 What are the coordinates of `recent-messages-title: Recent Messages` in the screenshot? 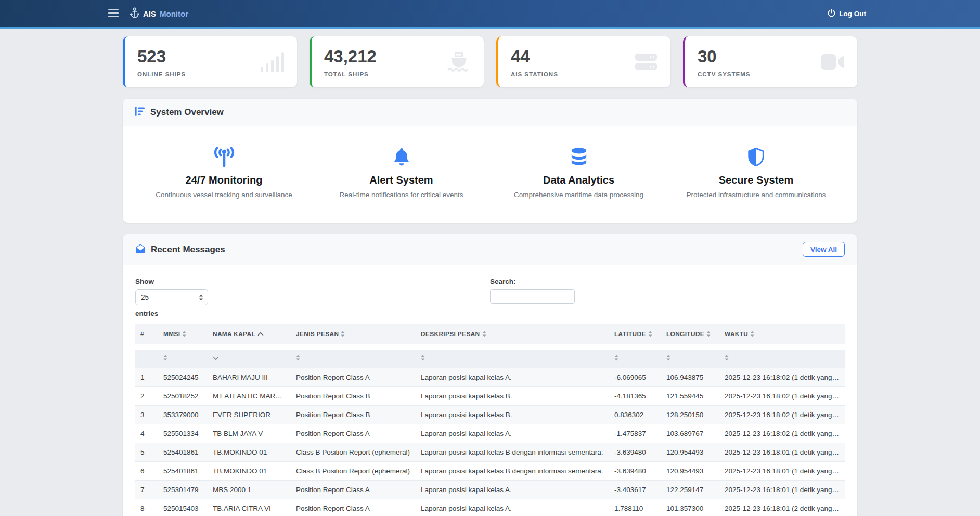 It's located at (188, 250).